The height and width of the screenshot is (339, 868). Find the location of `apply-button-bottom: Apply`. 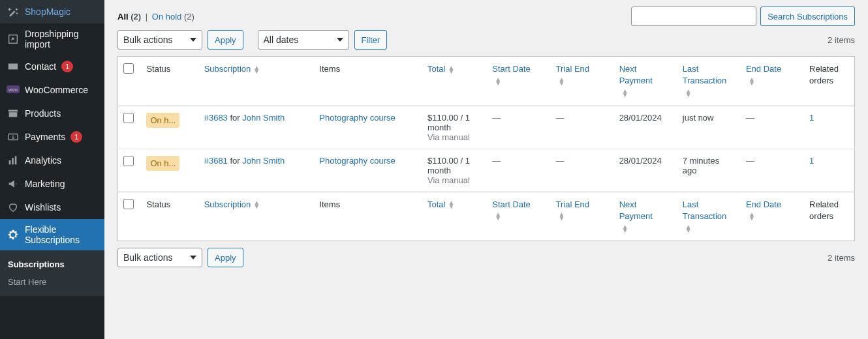

apply-button-bottom: Apply is located at coordinates (226, 258).